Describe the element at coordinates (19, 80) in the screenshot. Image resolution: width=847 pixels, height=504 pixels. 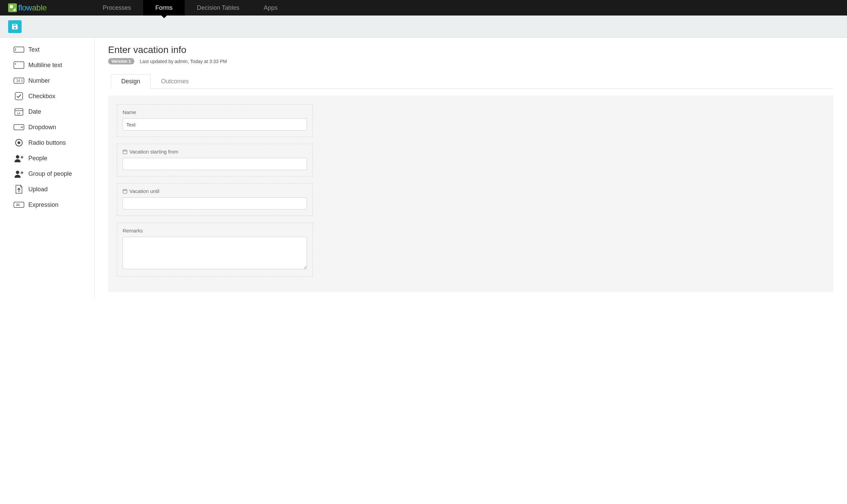
I see `number-field-icon: 14` at that location.